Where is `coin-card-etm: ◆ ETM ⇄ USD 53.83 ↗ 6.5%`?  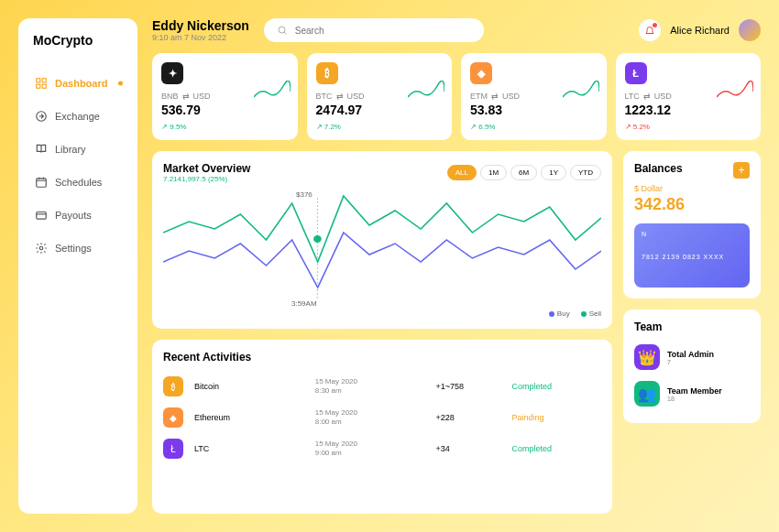
coin-card-etm: ◆ ETM ⇄ USD 53.83 ↗ 6.5% is located at coordinates (533, 97).